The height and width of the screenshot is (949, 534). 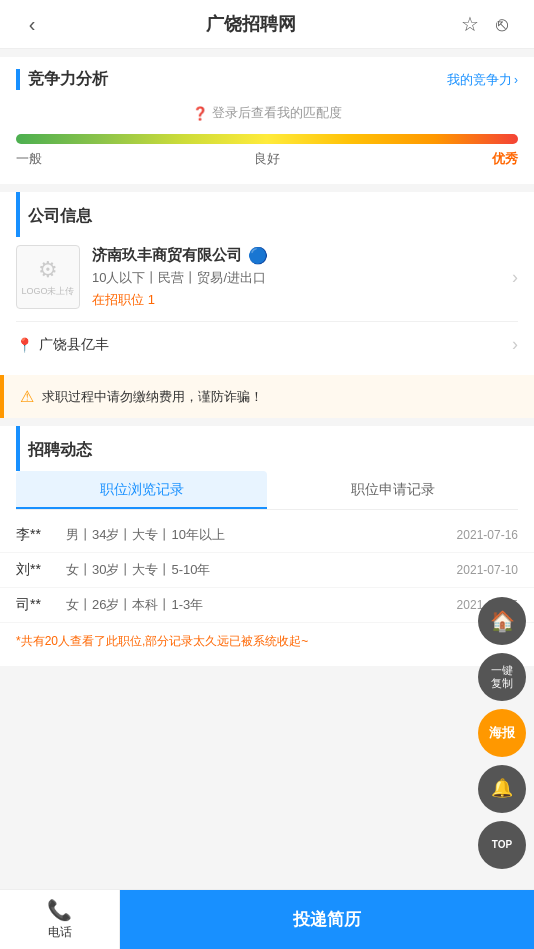 I want to click on location-left: 📍 广饶县亿丰, so click(x=62, y=345).